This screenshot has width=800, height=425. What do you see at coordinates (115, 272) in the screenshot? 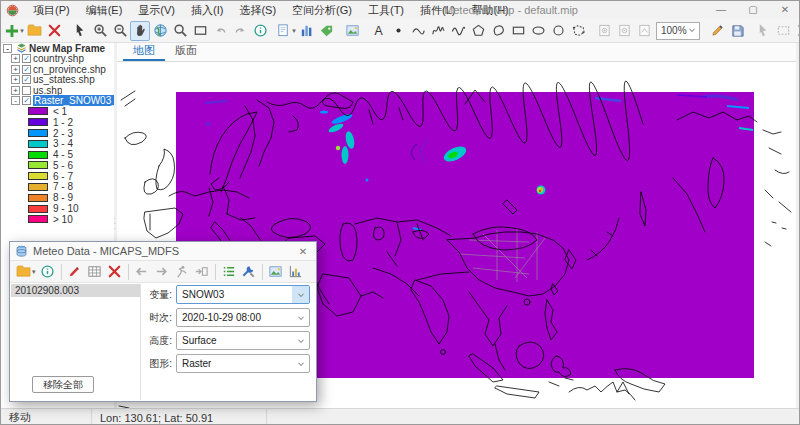
I see `remove-data-button` at bounding box center [115, 272].